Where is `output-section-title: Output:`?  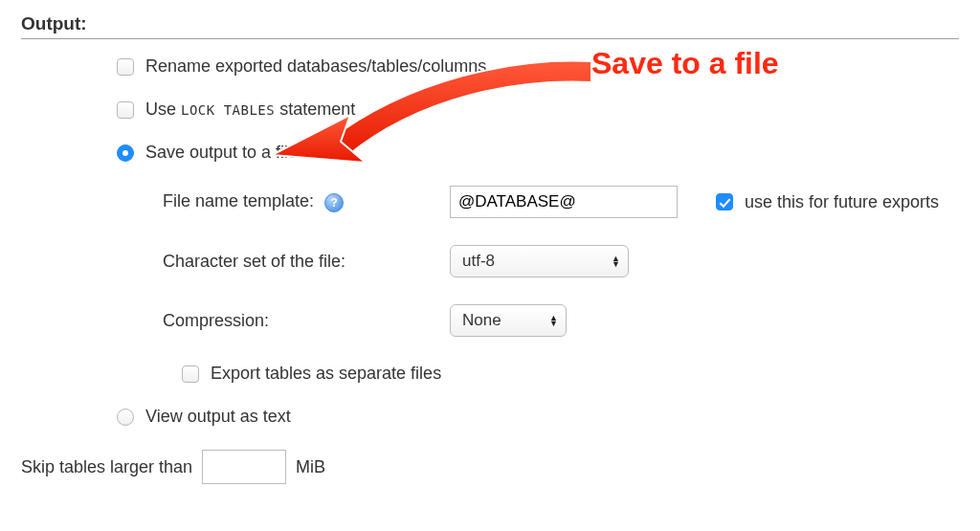 output-section-title: Output: is located at coordinates (490, 27).